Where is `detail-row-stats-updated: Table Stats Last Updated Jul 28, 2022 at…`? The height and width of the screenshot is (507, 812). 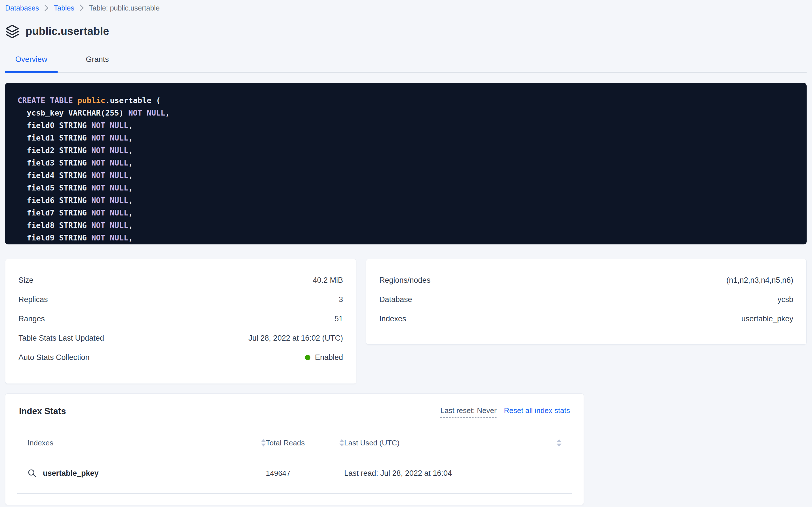 detail-row-stats-updated: Table Stats Last Updated Jul 28, 2022 at… is located at coordinates (181, 338).